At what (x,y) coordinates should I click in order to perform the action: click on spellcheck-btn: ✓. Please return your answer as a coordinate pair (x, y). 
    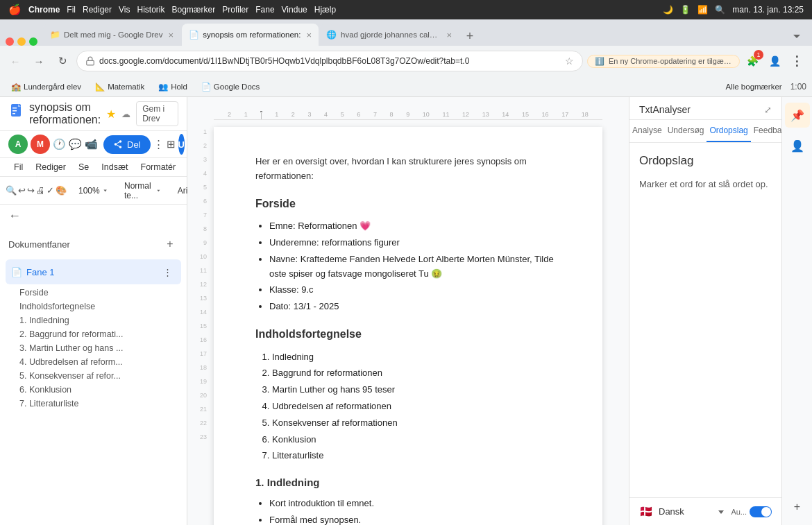
    Looking at the image, I should click on (50, 191).